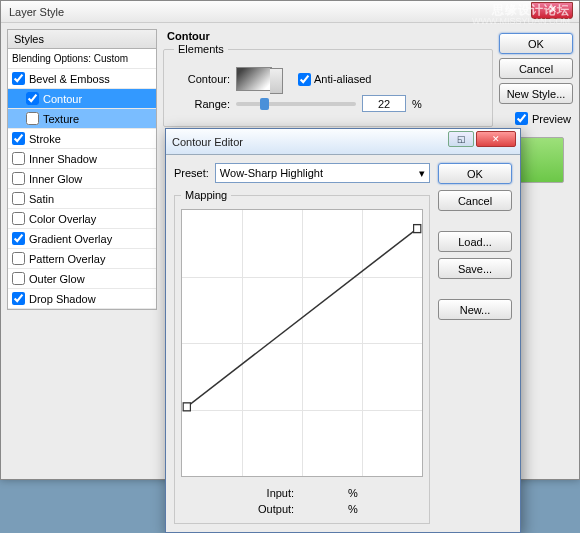 The height and width of the screenshot is (533, 580). Describe the element at coordinates (62, 99) in the screenshot. I see `style-label: Contour` at that location.